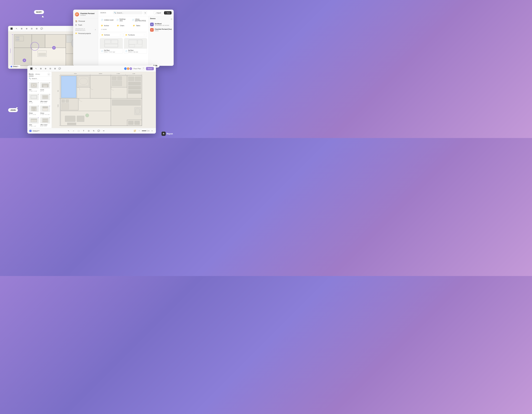 The width and height of the screenshot is (532, 414). Describe the element at coordinates (108, 30) in the screenshot. I see `folder-more: 17 MORE` at that location.